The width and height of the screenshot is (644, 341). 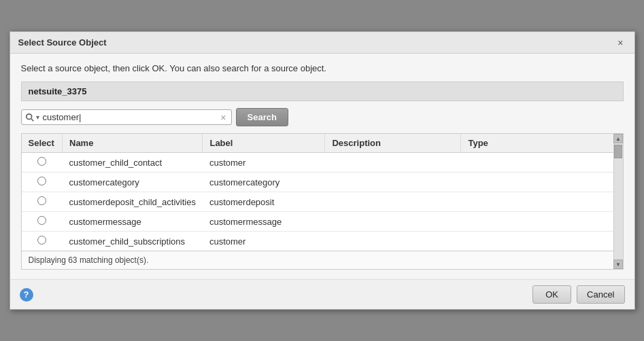 I want to click on dialog-instructions: Select a source object, then click OK. Y…, so click(x=322, y=68).